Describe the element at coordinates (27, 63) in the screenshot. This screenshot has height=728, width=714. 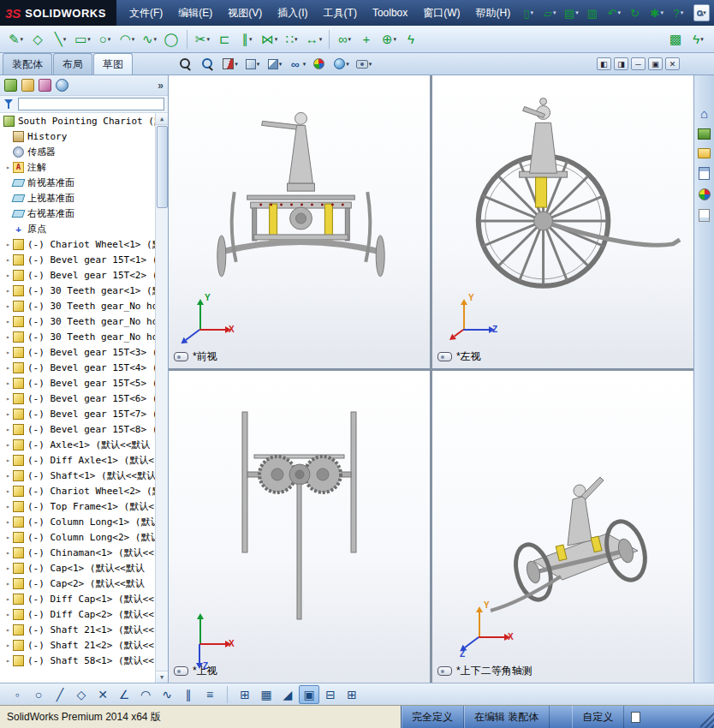
I see `tab-assembly: 装配体` at that location.